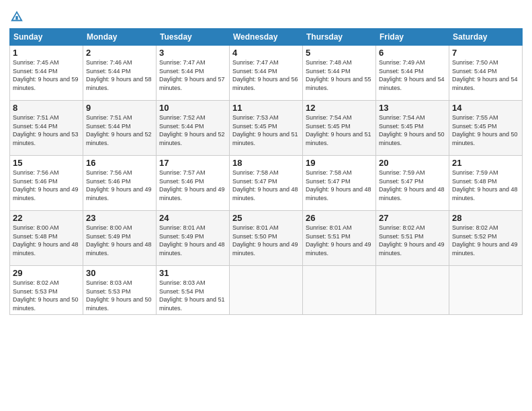  What do you see at coordinates (486, 240) in the screenshot?
I see `cell-details: Sunrise: 8:02 AMSunset: 5:52 PMDaylight:…` at bounding box center [486, 240].